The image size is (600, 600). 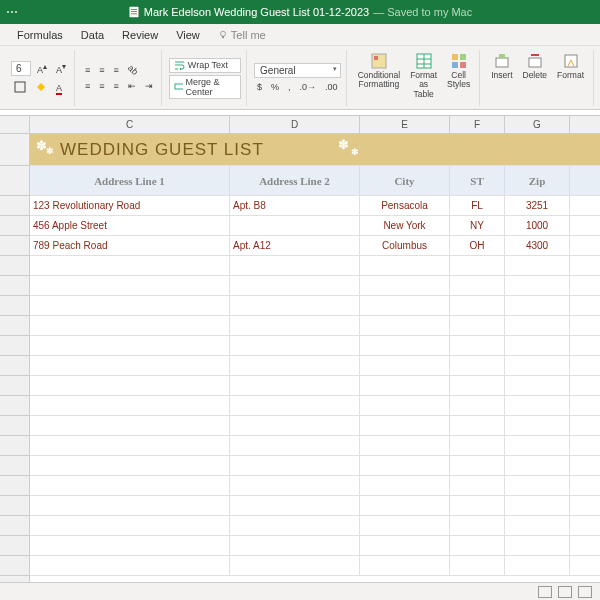 What do you see at coordinates (205, 66) in the screenshot?
I see `wrap-text-button: Wrap Text` at bounding box center [205, 66].